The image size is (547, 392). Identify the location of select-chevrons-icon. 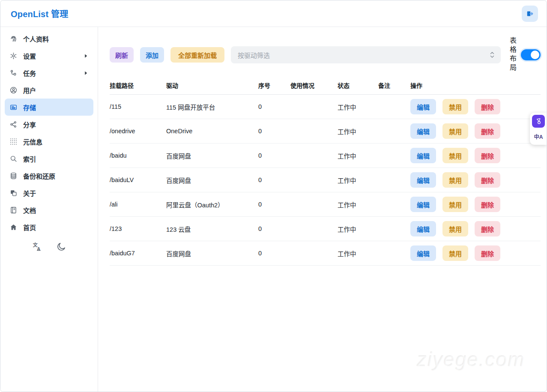
(492, 55).